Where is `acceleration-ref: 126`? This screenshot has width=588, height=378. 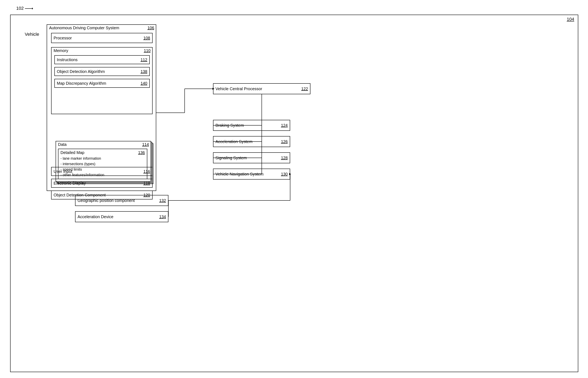
acceleration-ref: 126 is located at coordinates (284, 142).